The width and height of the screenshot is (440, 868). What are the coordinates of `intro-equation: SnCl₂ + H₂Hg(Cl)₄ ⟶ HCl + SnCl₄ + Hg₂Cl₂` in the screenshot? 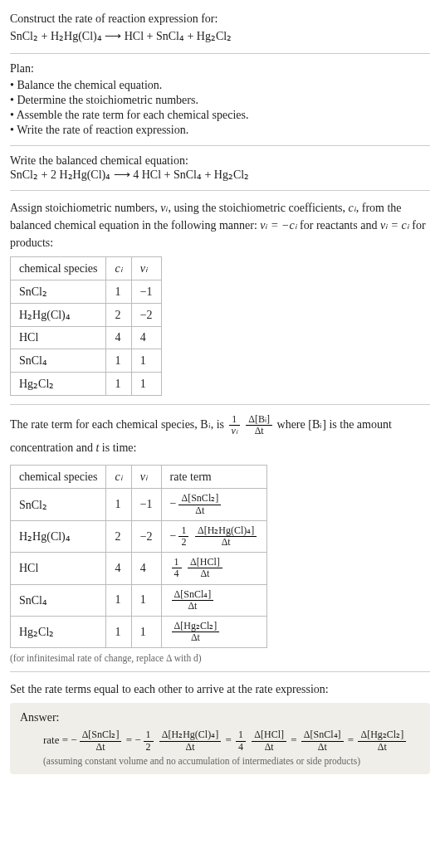 It's located at (121, 37).